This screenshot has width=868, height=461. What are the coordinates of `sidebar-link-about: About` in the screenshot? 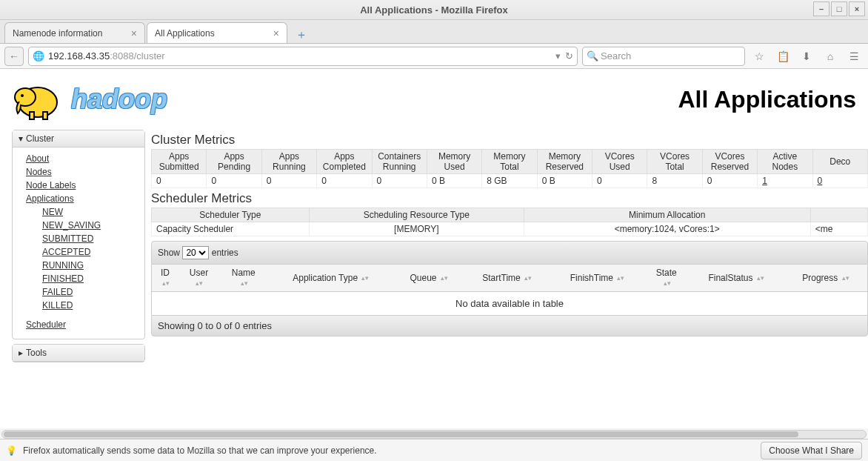 It's located at (81, 159).